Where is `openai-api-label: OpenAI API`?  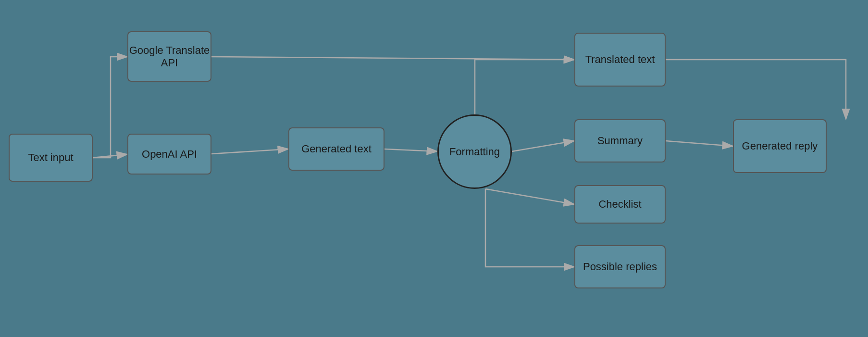 openai-api-label: OpenAI API is located at coordinates (169, 154).